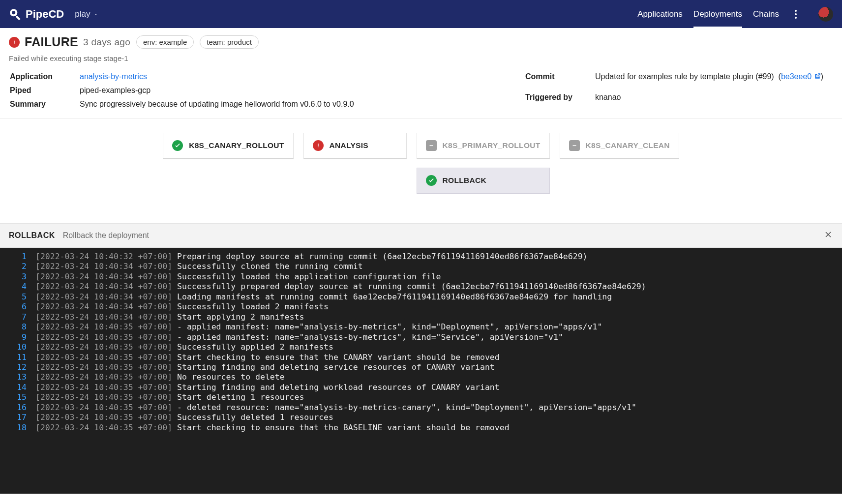  Describe the element at coordinates (421, 357) in the screenshot. I see `log-line: 11[2022-03-24 10:40:35 +07:00] Start che…` at that location.